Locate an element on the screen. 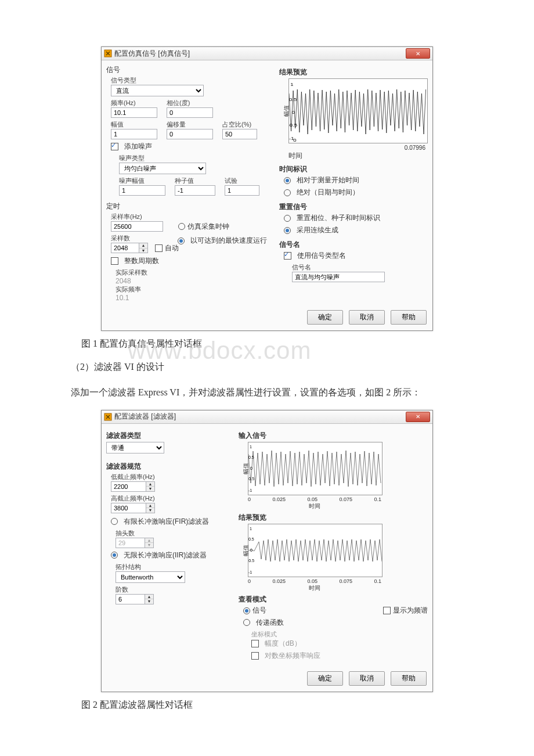 This screenshot has width=534, height=756. log-freq-checkbox is located at coordinates (255, 656).